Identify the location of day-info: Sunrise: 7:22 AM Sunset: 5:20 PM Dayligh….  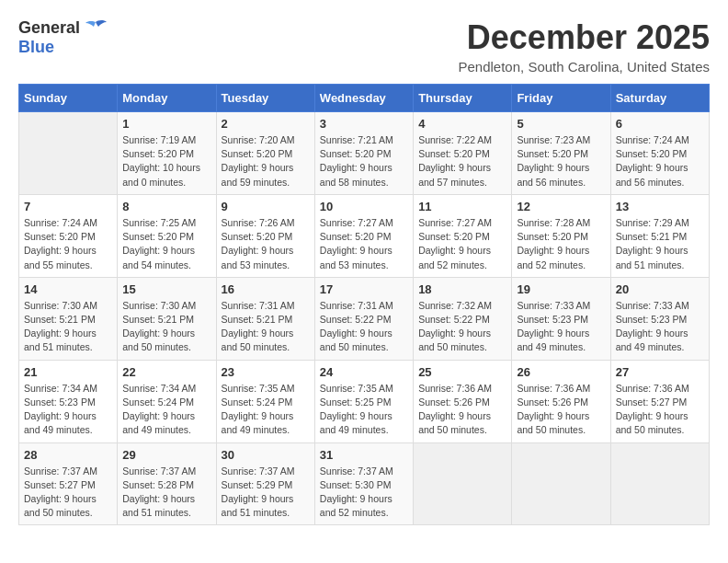
(462, 162).